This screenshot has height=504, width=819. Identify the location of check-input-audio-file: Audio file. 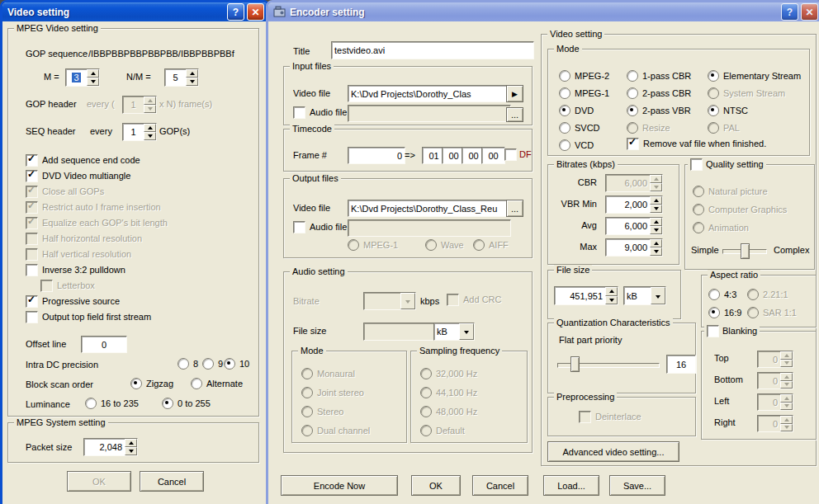
(320, 112).